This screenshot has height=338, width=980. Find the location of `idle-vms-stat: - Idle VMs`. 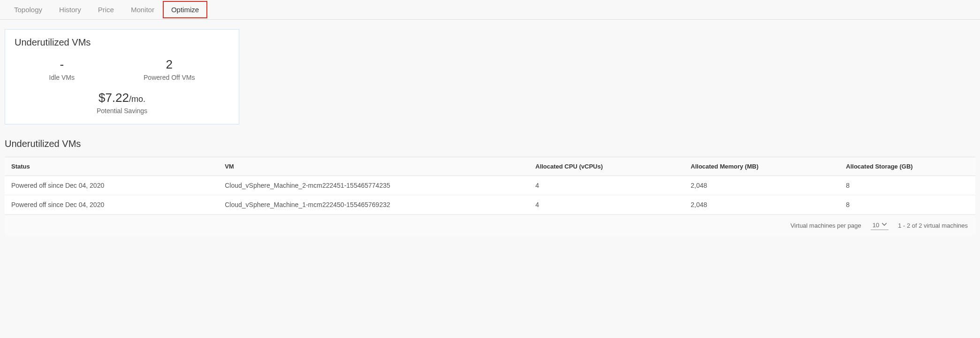

idle-vms-stat: - Idle VMs is located at coordinates (62, 69).